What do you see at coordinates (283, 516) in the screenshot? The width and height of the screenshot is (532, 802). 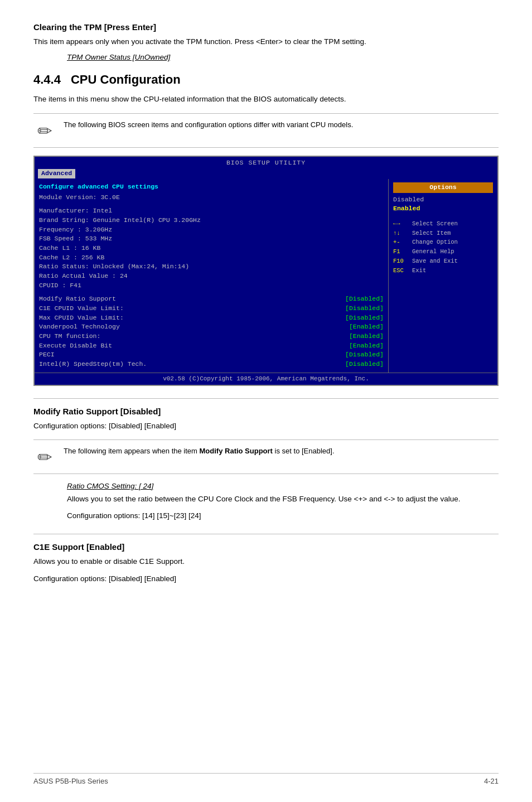 I see `modify-ratio-config2: Configuration options: [14] [15]~[23] [2…` at bounding box center [283, 516].